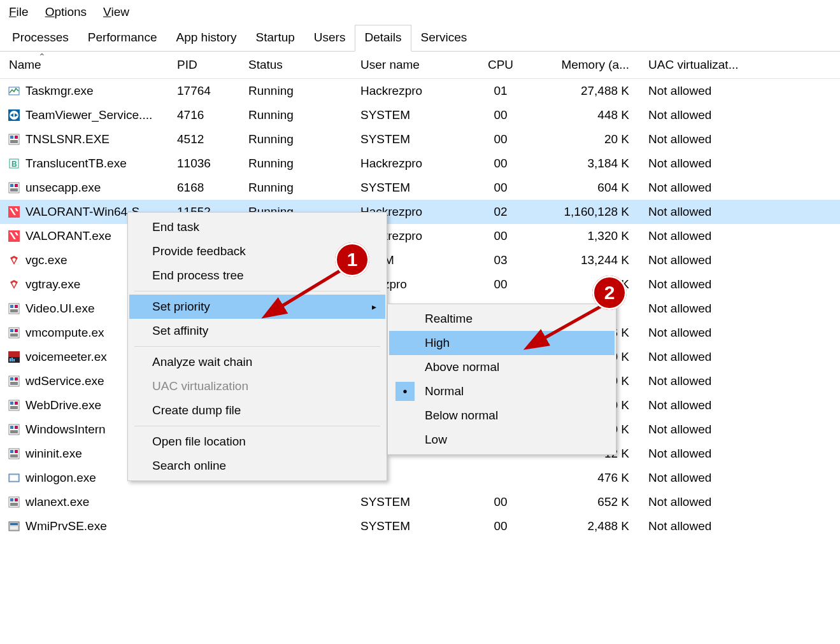  I want to click on priority-above-normal: Above normal, so click(502, 367).